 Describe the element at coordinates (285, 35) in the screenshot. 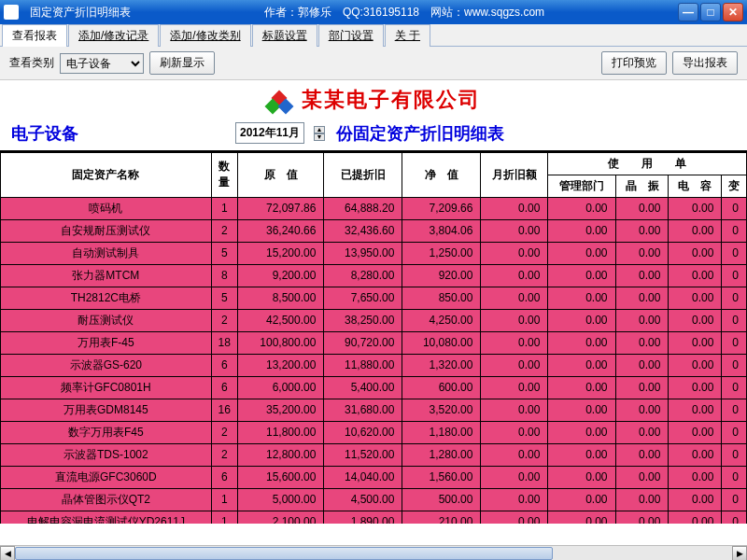

I see `tab-title-settings: 标题设置` at that location.